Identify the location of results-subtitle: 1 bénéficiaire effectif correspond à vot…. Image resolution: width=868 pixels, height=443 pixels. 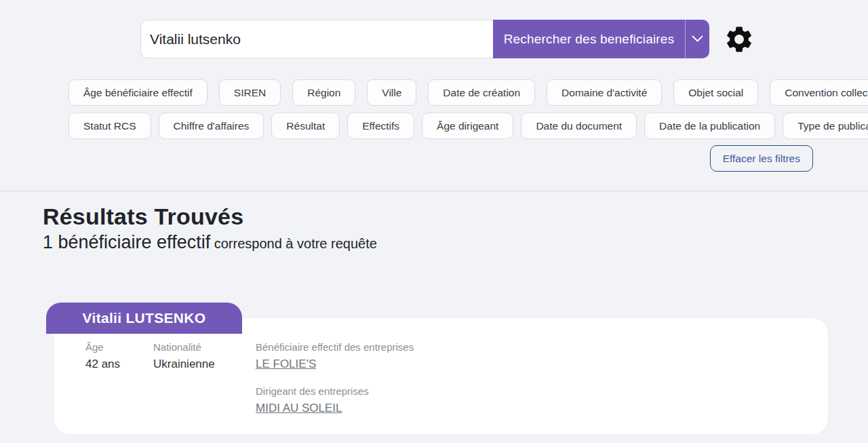
(210, 243).